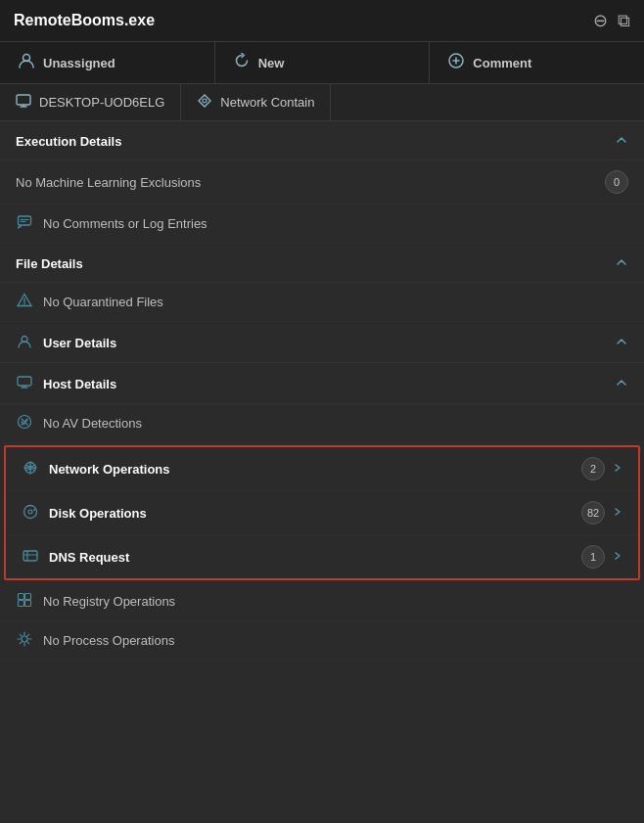  Describe the element at coordinates (110, 601) in the screenshot. I see `registry-label: No Registry Operations` at that location.